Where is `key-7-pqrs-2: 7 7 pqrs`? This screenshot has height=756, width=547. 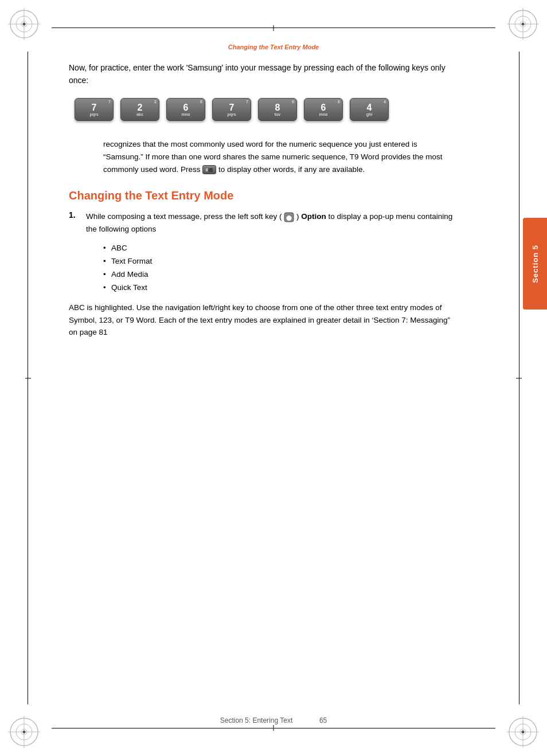
key-7-pqrs-2: 7 7 pqrs is located at coordinates (232, 109).